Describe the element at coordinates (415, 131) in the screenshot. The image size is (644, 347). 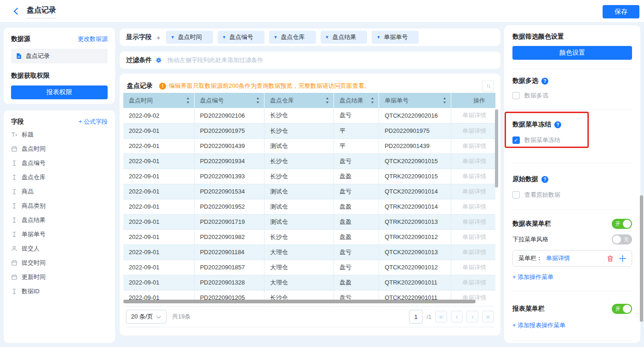
I see `table-cell: PD20220901975` at that location.